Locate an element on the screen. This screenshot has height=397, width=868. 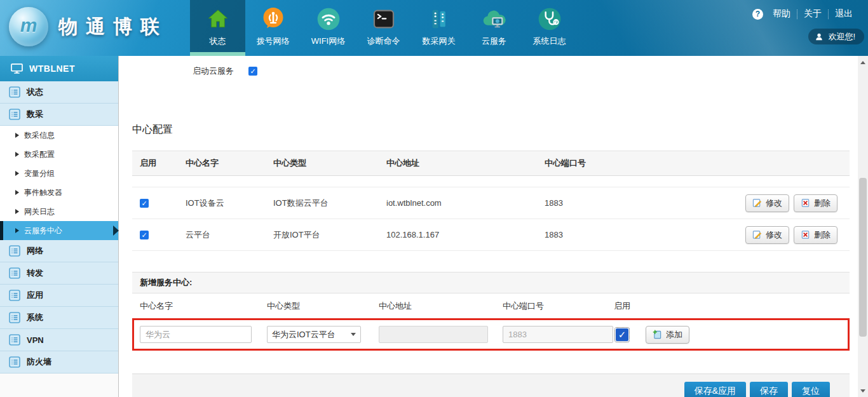
scroll-up-arrow is located at coordinates (863, 62).